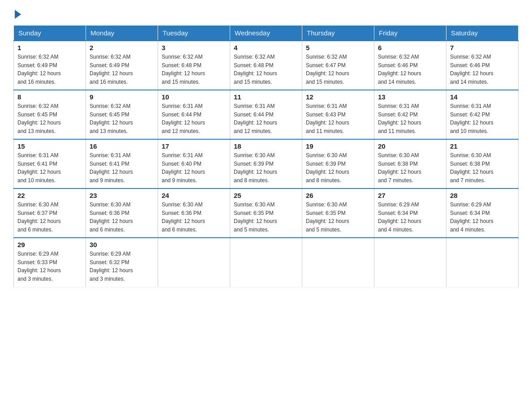 This screenshot has height=411, width=532. What do you see at coordinates (266, 97) in the screenshot?
I see `day-number: 11` at bounding box center [266, 97].